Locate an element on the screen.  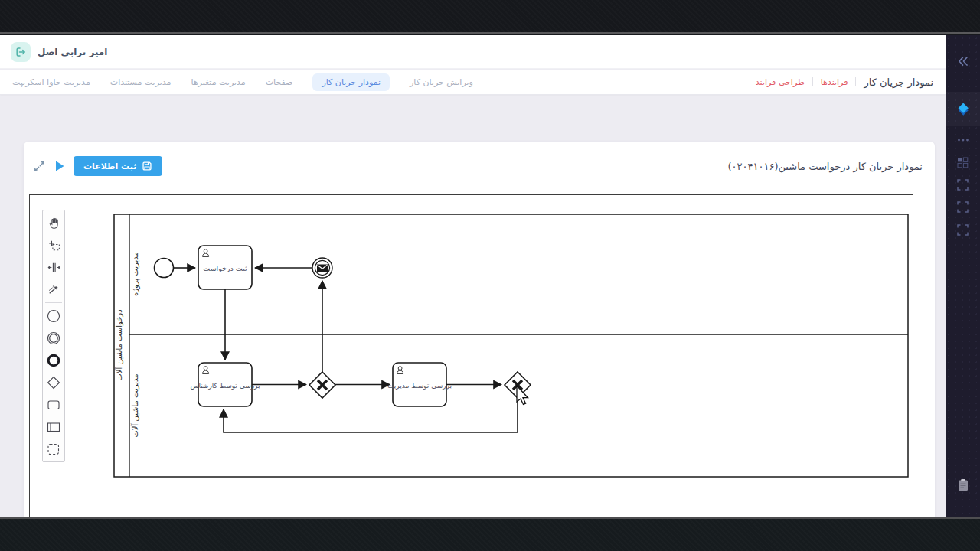
tab-pages: صفحات is located at coordinates (279, 83).